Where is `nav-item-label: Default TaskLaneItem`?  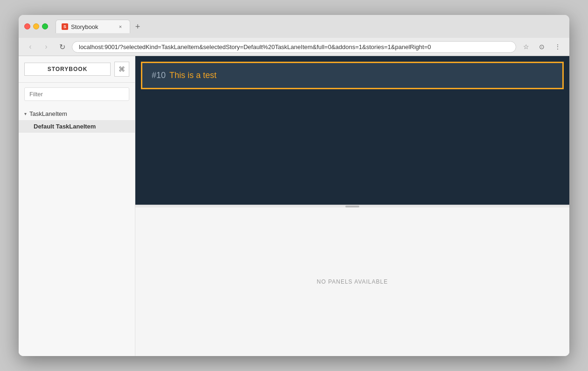
nav-item-label: Default TaskLaneItem is located at coordinates (64, 126).